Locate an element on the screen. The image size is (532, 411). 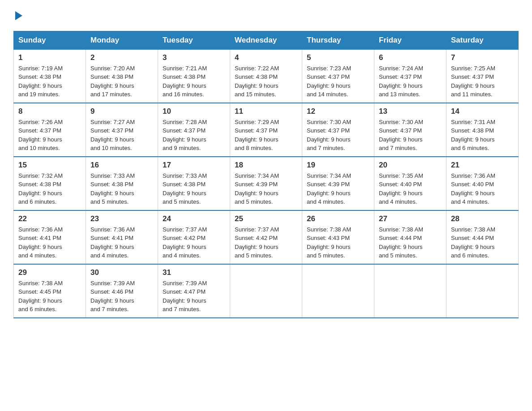
day-cell: 30 Sunrise: 7:39 AM Sunset: 4:46 PM Dayl… is located at coordinates (122, 291).